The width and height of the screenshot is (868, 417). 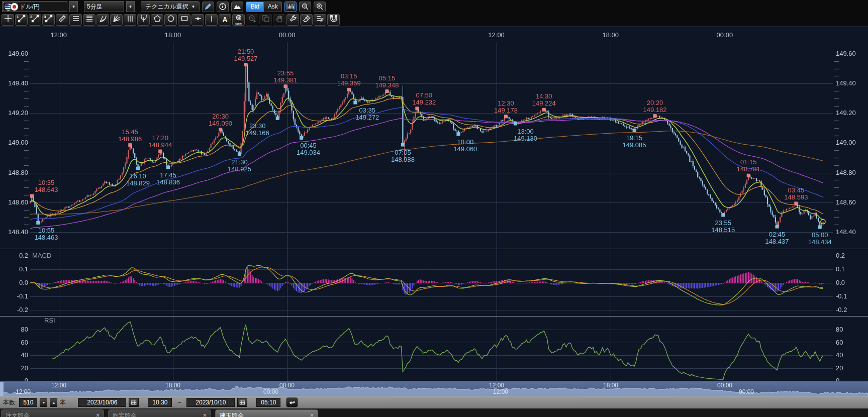 I want to click on tool-vertical-line-button, so click(x=211, y=20).